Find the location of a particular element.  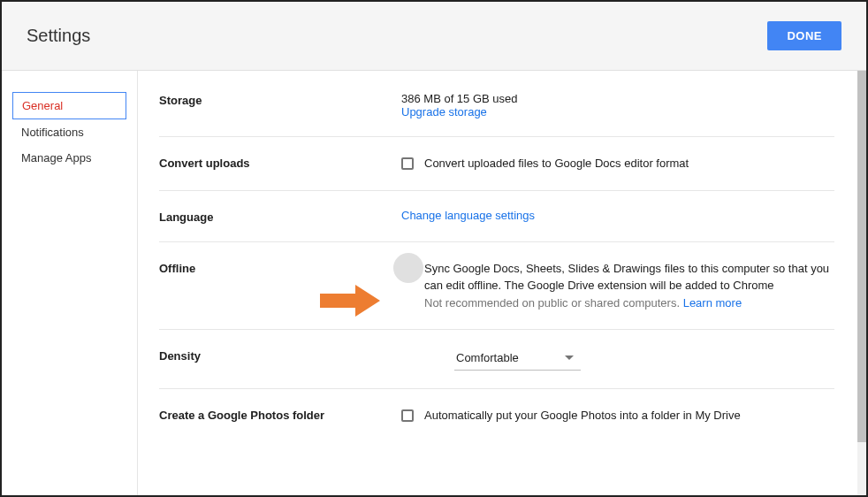

sidebar-item-label: Manage Apps is located at coordinates (57, 157).